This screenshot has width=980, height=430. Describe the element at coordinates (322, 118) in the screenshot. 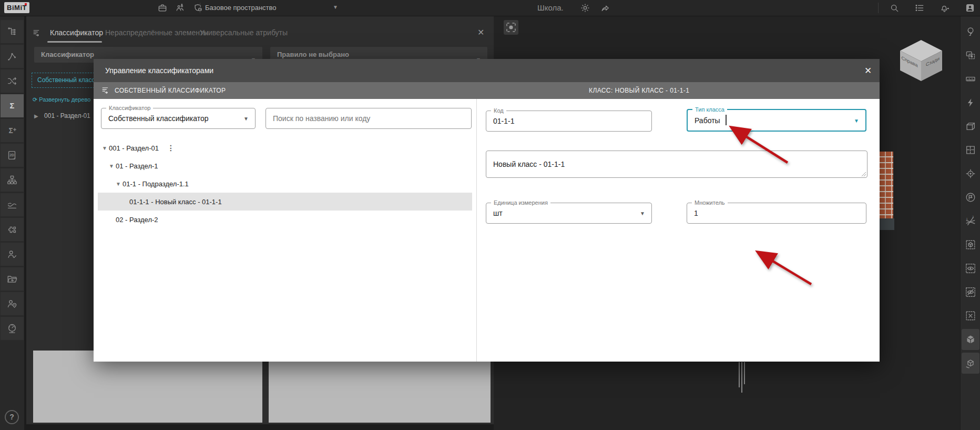

I see `search-placeholder: Поиск по названию или коду` at that location.